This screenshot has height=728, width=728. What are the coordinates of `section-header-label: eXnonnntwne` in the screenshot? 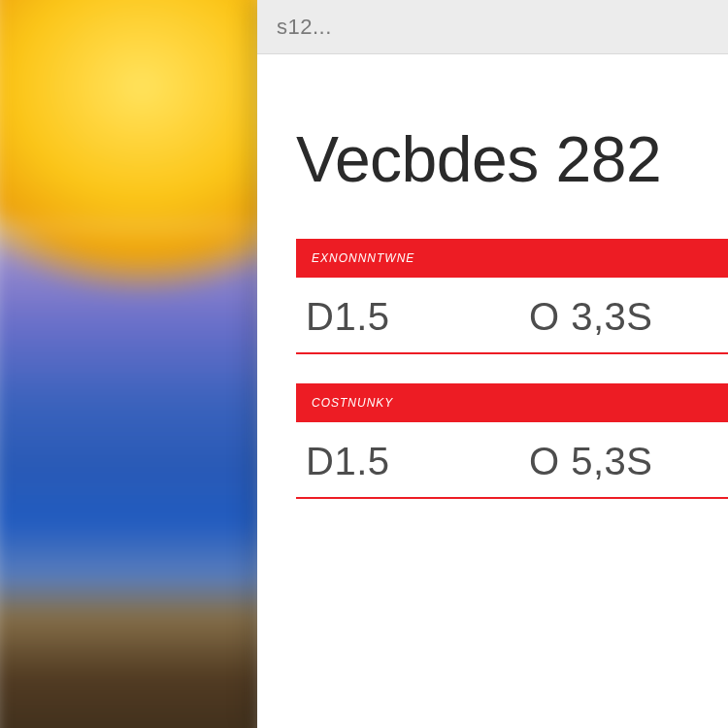 It's located at (363, 258).